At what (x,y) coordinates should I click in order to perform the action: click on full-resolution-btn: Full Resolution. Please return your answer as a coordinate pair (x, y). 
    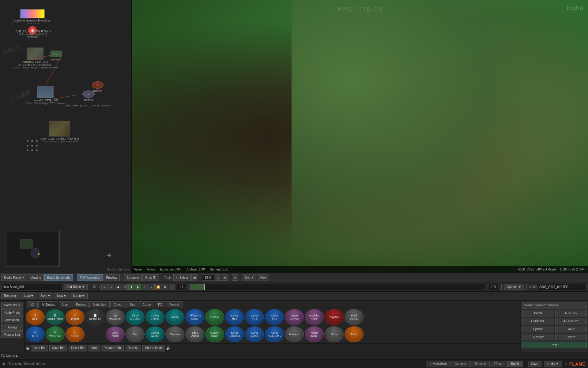
    Looking at the image, I should click on (90, 278).